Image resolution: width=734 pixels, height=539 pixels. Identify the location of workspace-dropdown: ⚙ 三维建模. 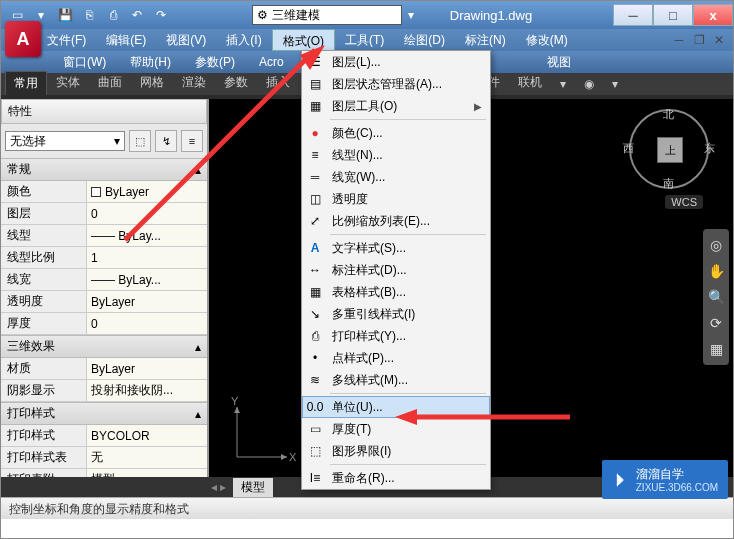
(327, 15).